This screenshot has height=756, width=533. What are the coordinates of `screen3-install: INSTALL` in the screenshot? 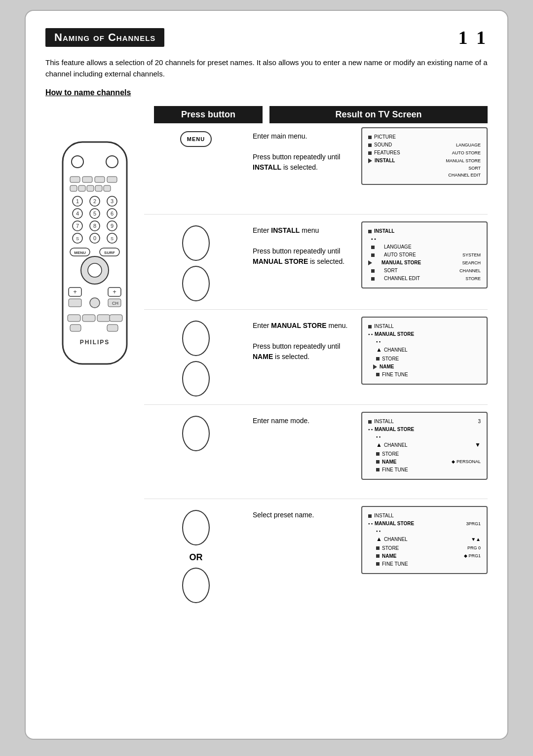 It's located at (424, 326).